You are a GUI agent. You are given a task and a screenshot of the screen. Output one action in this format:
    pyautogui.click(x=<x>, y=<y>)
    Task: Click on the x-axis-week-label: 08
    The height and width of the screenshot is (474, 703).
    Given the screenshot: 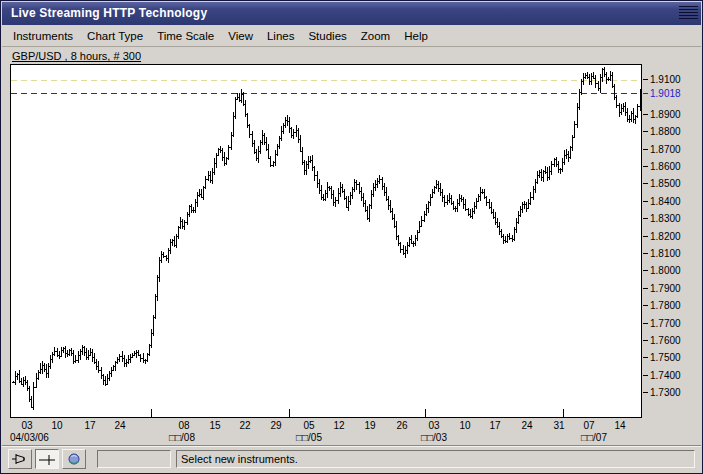 What is the action you would take?
    pyautogui.click(x=184, y=426)
    